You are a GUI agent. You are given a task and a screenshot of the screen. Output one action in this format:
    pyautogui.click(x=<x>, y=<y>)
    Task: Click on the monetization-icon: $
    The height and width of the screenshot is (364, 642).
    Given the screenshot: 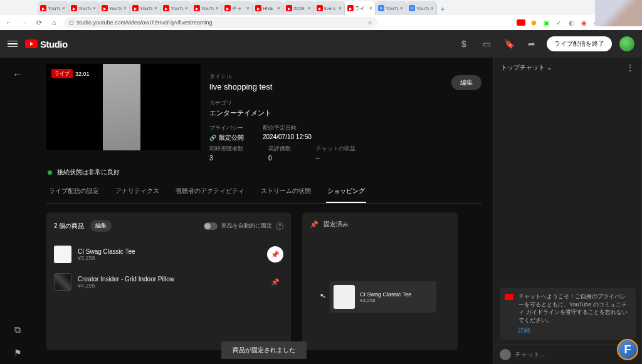 What is the action you would take?
    pyautogui.click(x=464, y=44)
    